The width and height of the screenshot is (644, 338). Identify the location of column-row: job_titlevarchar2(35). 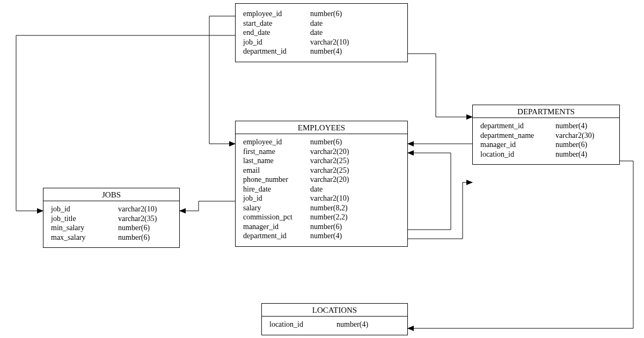
(113, 219).